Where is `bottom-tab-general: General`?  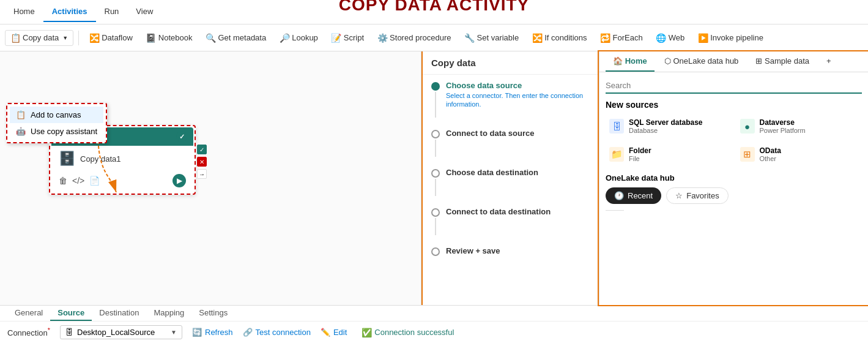 bottom-tab-general: General is located at coordinates (29, 314).